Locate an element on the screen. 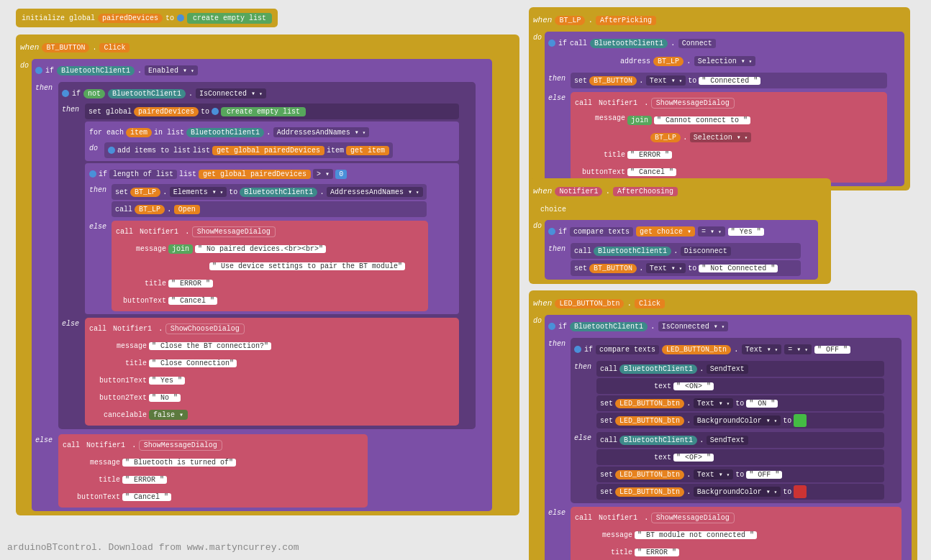  var-name-pill: pairedDevices is located at coordinates (130, 19).